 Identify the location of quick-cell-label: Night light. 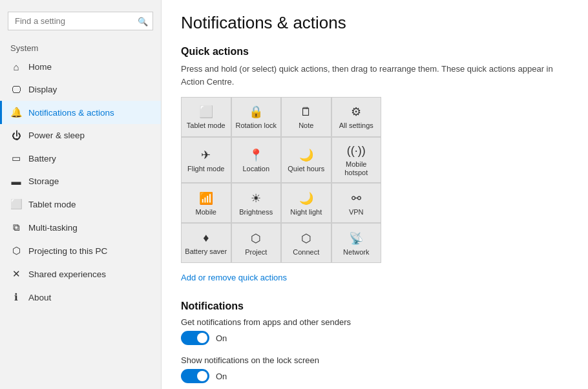
(306, 212).